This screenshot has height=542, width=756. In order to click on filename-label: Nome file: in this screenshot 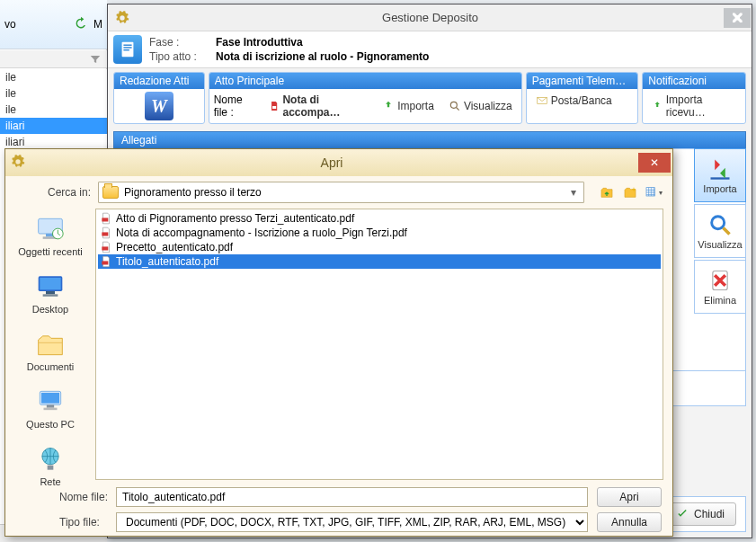, I will do `click(84, 497)`.